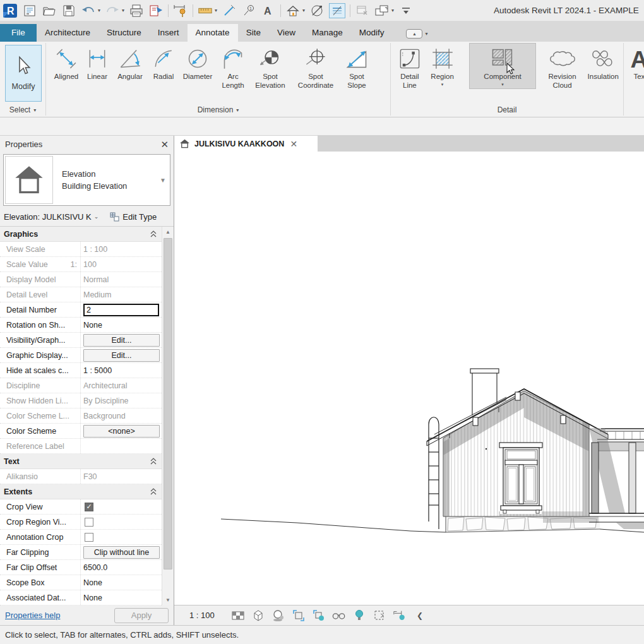  Describe the element at coordinates (393, 10) in the screenshot. I see `switch-windows-dropdown-icon: ▾` at that location.